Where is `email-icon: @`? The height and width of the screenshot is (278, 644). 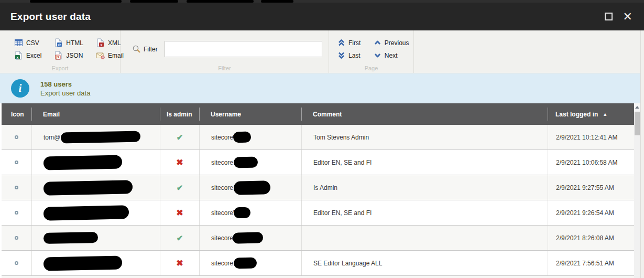
email-icon: @ is located at coordinates (101, 56).